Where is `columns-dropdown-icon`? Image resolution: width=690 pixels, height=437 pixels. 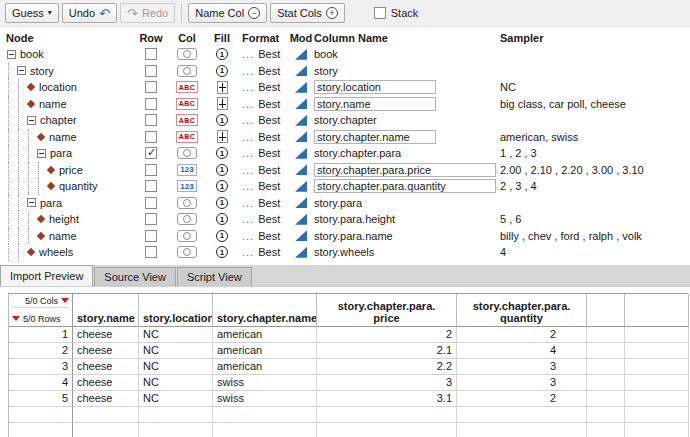 columns-dropdown-icon is located at coordinates (65, 300).